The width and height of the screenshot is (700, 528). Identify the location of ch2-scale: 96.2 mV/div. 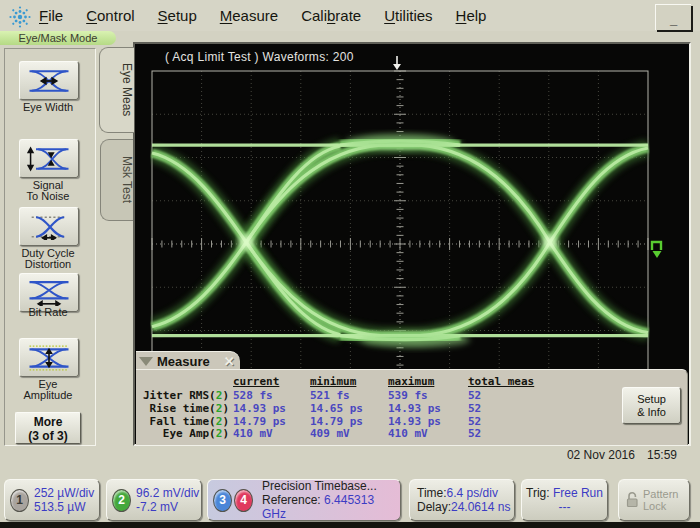
(168, 493).